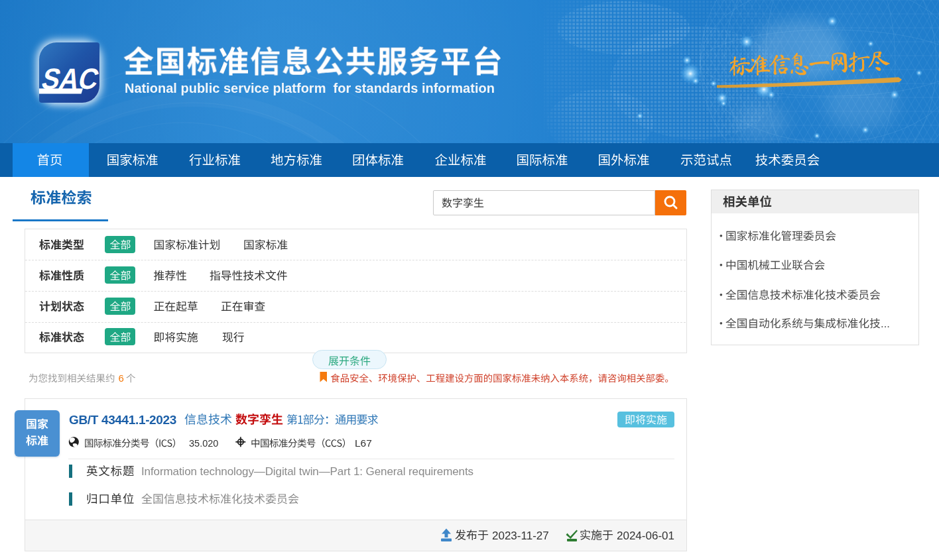 Image resolution: width=939 pixels, height=560 pixels. What do you see at coordinates (363, 443) in the screenshot?
I see `svg-text: L67` at bounding box center [363, 443].